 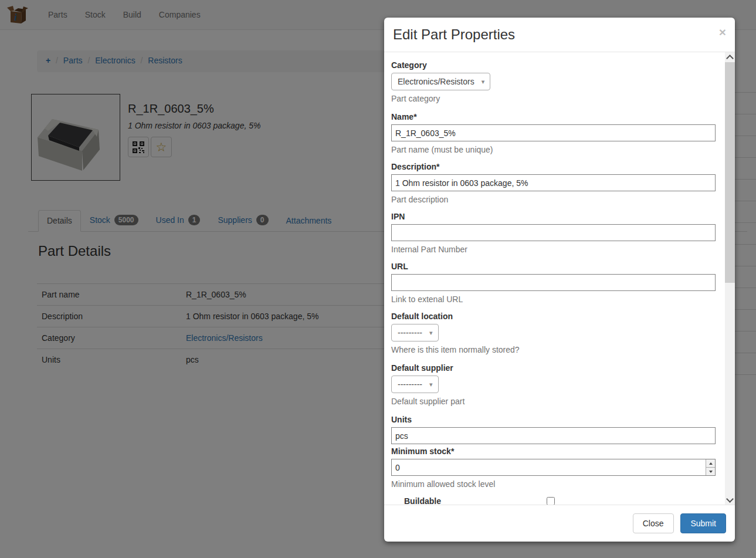 I want to click on description-help: Part description, so click(x=554, y=199).